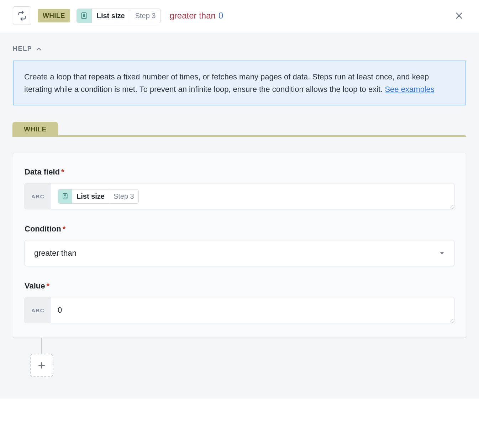 The image size is (479, 448). What do you see at coordinates (35, 129) in the screenshot?
I see `tab-while: WHILE` at bounding box center [35, 129].